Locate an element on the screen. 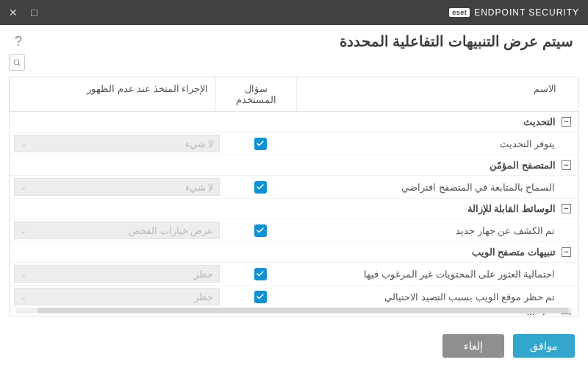 This screenshot has width=588, height=368. window-controls: ✕ □ is located at coordinates (23, 13).